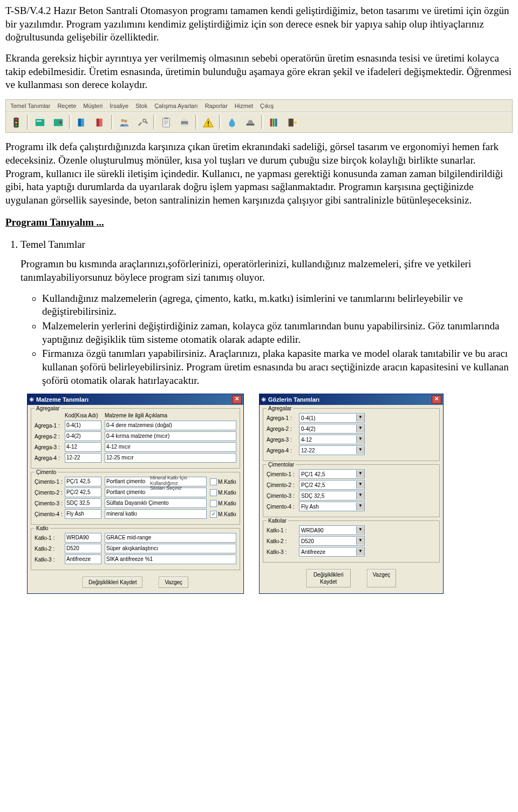  What do you see at coordinates (171, 436) in the screenshot?
I see `desc-input: 0-4 kırma malzeme (mıcır)` at bounding box center [171, 436].